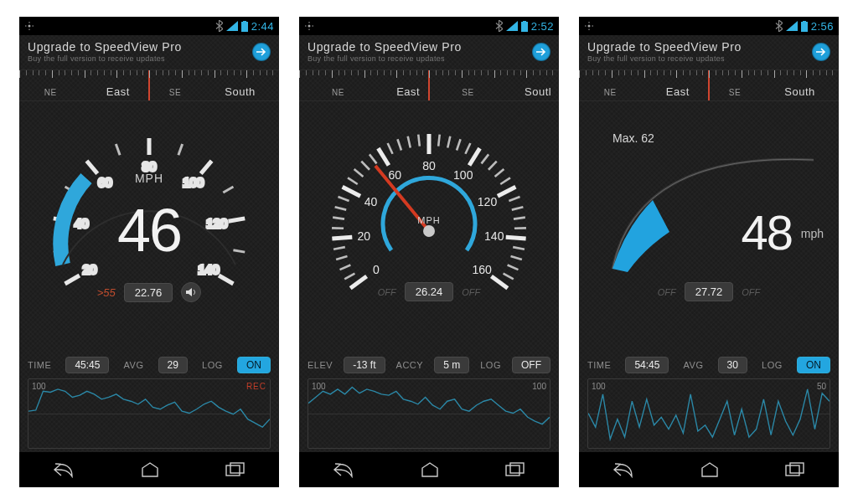  Describe the element at coordinates (191, 292) in the screenshot. I see `horn-icon` at that location.